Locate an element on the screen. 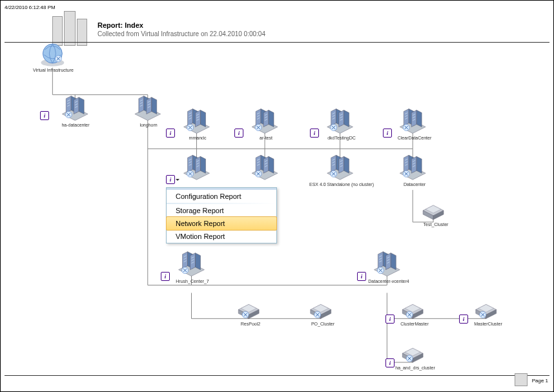 The image size is (554, 392). menu-item-configuration: Configuration Report is located at coordinates (221, 196).